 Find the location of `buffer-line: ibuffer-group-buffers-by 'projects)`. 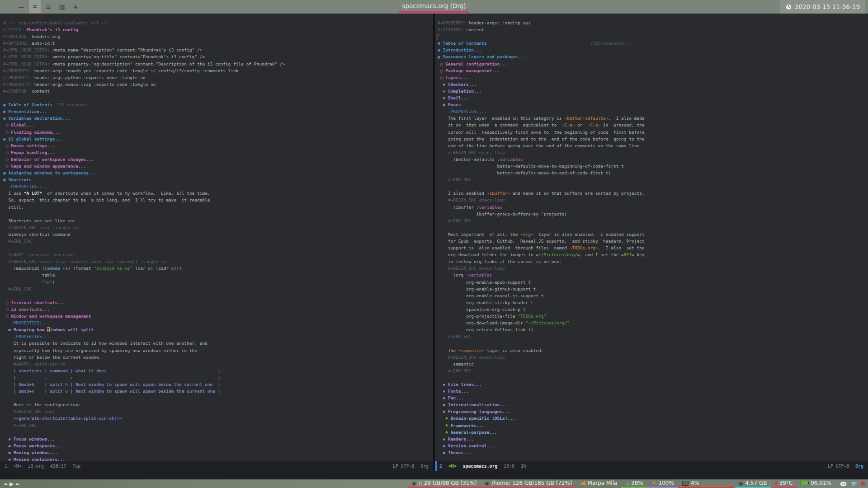

buffer-line: ibuffer-group-buffers-by 'projects) is located at coordinates (653, 214).